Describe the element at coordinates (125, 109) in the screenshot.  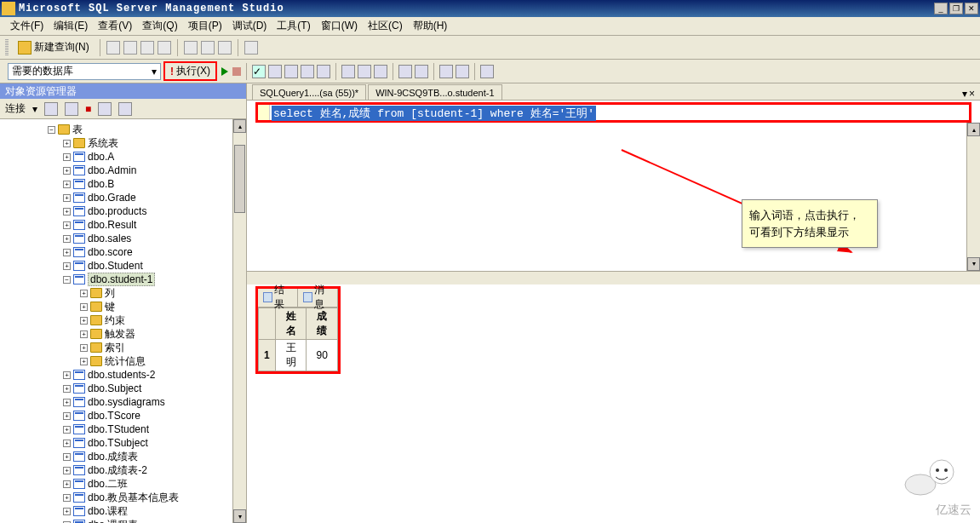
I see `refresh-icon` at that location.